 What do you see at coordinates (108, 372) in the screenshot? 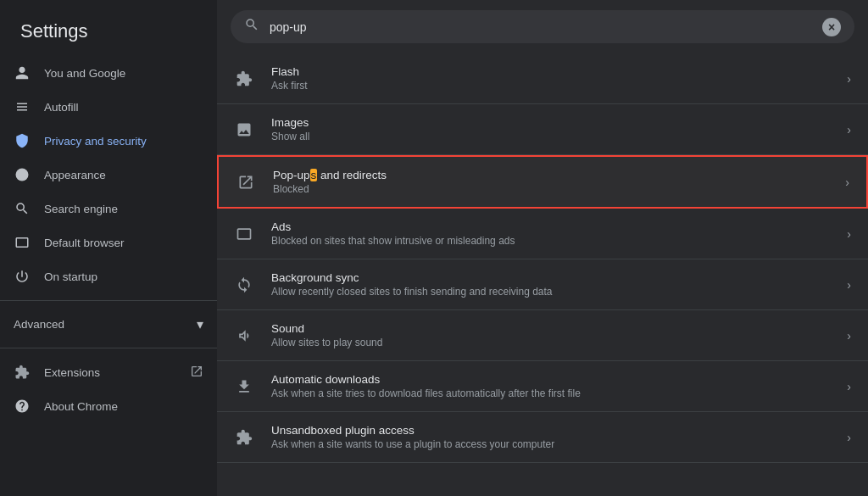
I see `sidebar-item-extensions: Extensions` at bounding box center [108, 372].